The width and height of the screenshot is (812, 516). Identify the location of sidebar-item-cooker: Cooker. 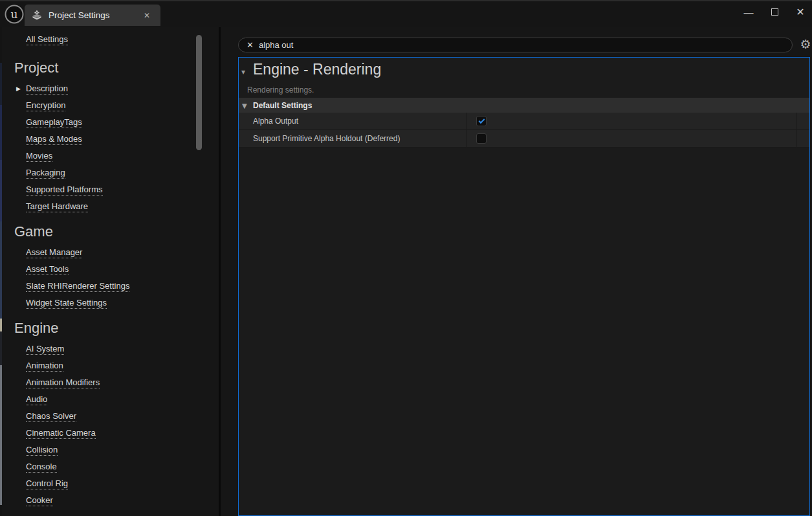
(110, 500).